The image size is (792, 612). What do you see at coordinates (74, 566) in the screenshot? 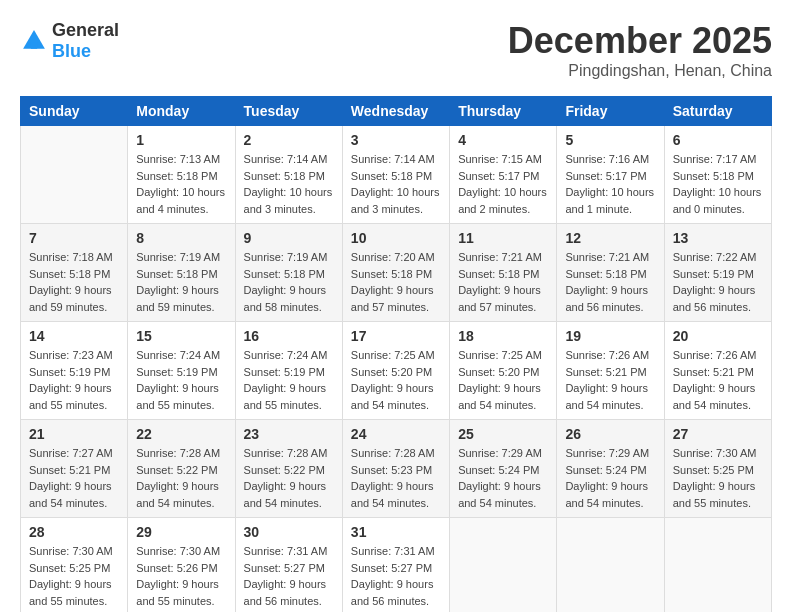
I see `calendar-cell: 28Sunrise: 7:30 AM Sunset: 5:25 PM Dayli…` at bounding box center [74, 566].